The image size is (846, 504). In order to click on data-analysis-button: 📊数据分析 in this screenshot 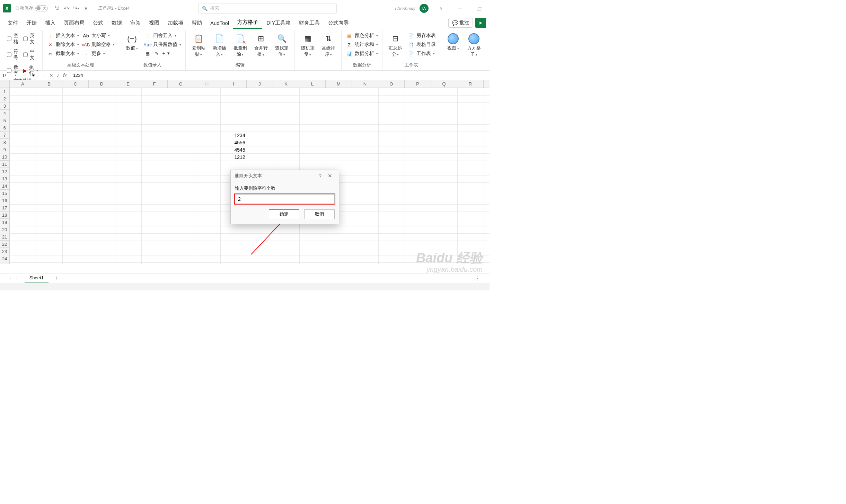, I will do `click(362, 54)`.